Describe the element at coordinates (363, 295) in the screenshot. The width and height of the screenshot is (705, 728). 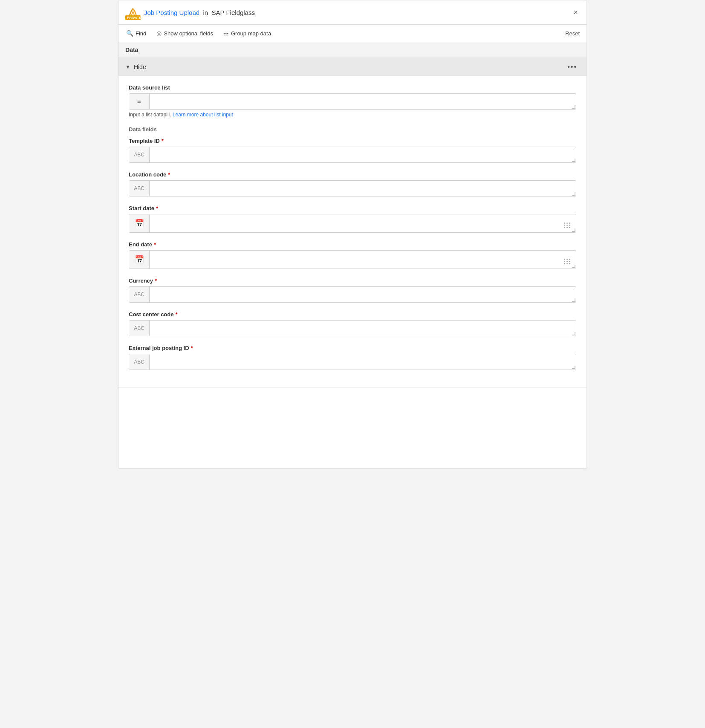
I see `currency-input` at that location.